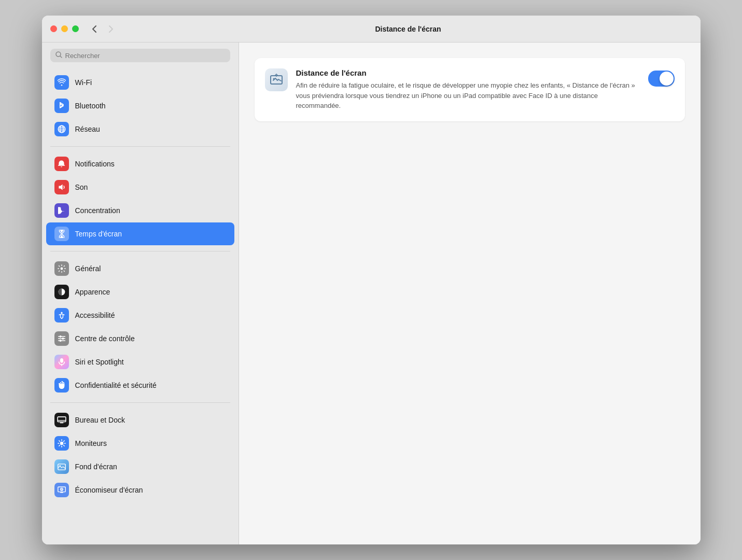  Describe the element at coordinates (100, 362) in the screenshot. I see `sidebar-item-label-siri: Siri et Spotlight` at that location.